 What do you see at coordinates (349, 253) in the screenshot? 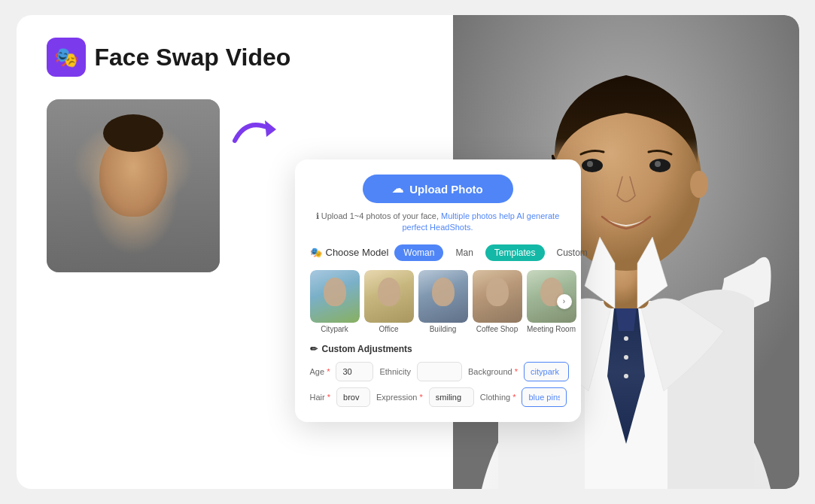
I see `model-label: 🎭 Choose Model` at bounding box center [349, 253].